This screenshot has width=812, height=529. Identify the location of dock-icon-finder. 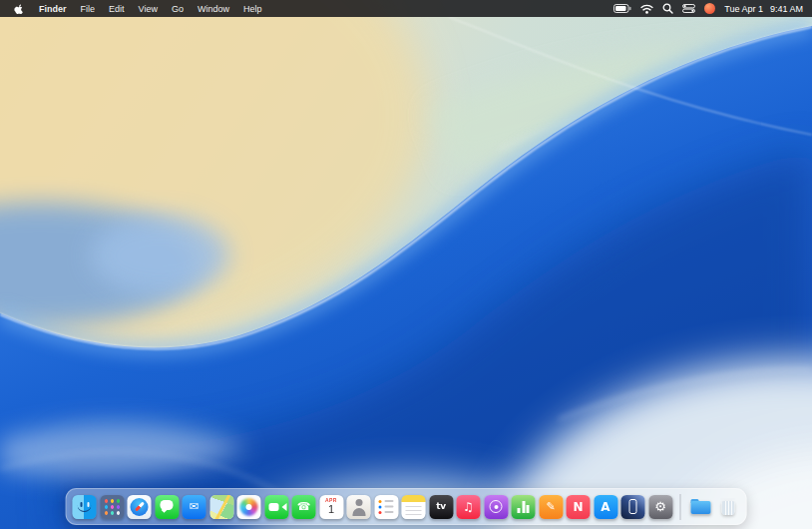
(85, 507).